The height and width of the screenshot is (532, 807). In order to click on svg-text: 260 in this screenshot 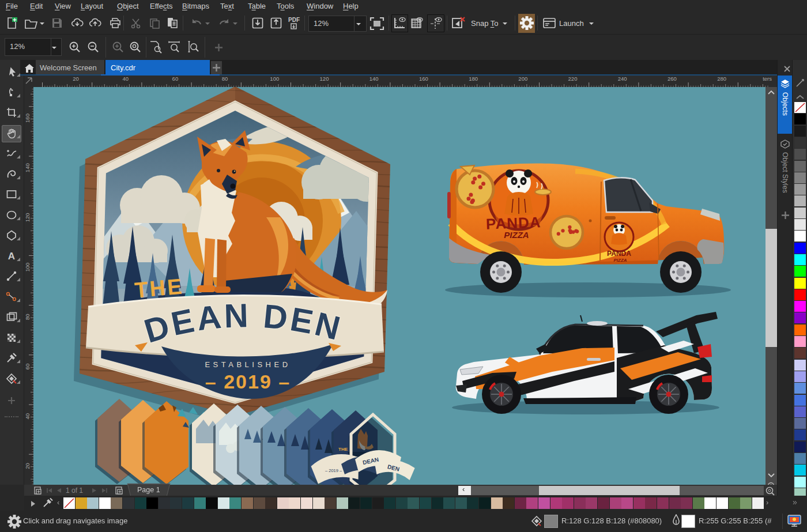, I will do `click(672, 78)`.